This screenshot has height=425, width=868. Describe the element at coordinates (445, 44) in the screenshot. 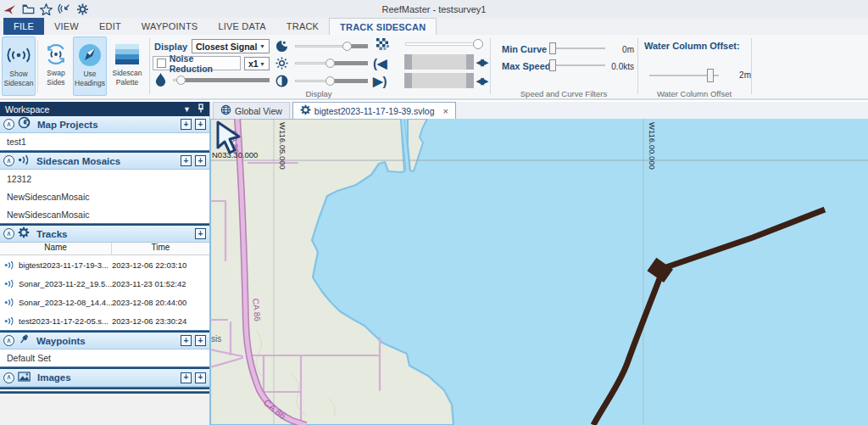

I see `zoom-slider` at that location.